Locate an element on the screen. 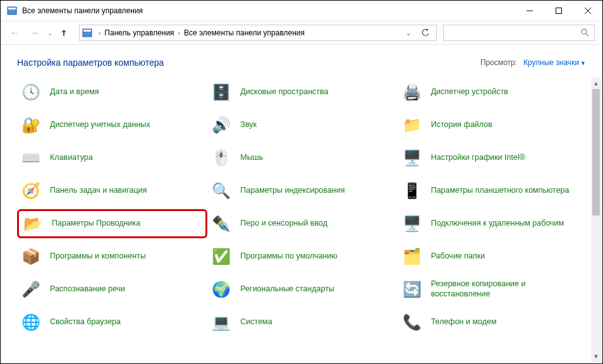 The width and height of the screenshot is (603, 364). control-panel-item: 🖨️Диспетчер устройств is located at coordinates (493, 92).